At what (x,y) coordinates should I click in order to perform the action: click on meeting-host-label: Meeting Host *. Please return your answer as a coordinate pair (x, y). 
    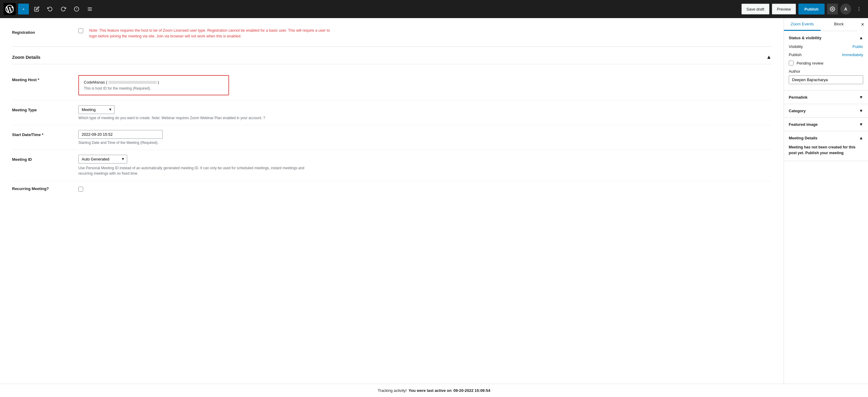
    Looking at the image, I should click on (42, 79).